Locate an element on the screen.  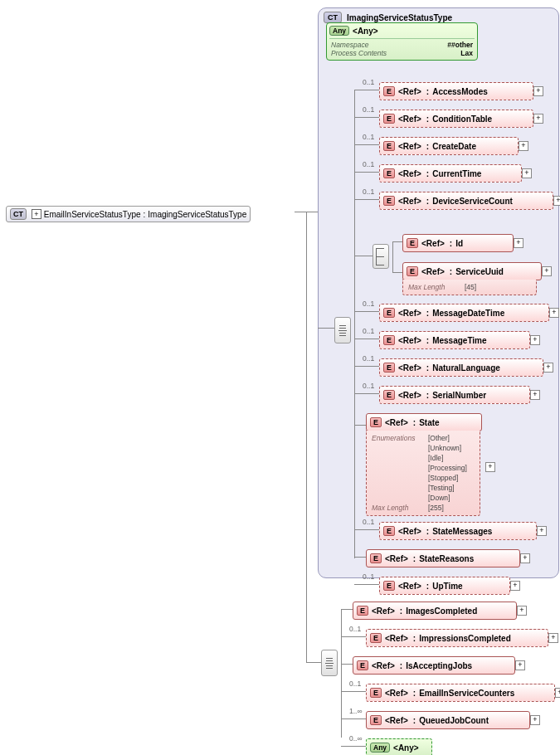
ref-createdate: E<Ref>:CreateDate is located at coordinates (449, 146).